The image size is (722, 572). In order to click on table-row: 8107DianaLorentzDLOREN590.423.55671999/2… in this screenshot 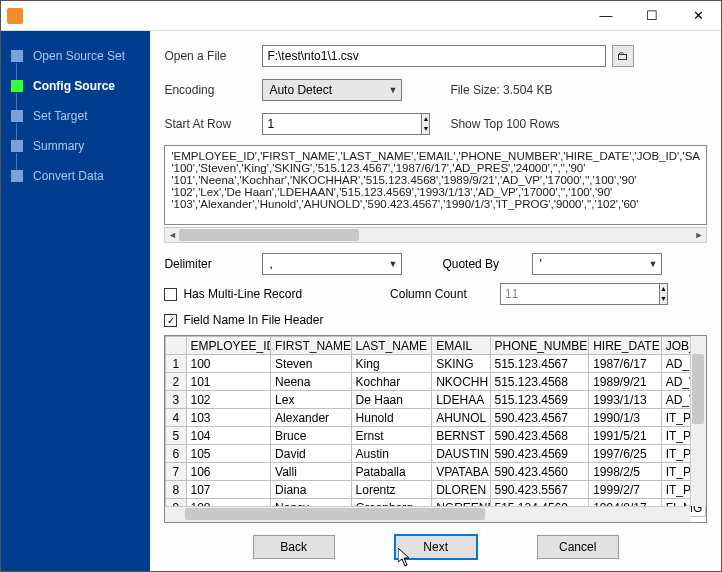, I will do `click(436, 490)`.